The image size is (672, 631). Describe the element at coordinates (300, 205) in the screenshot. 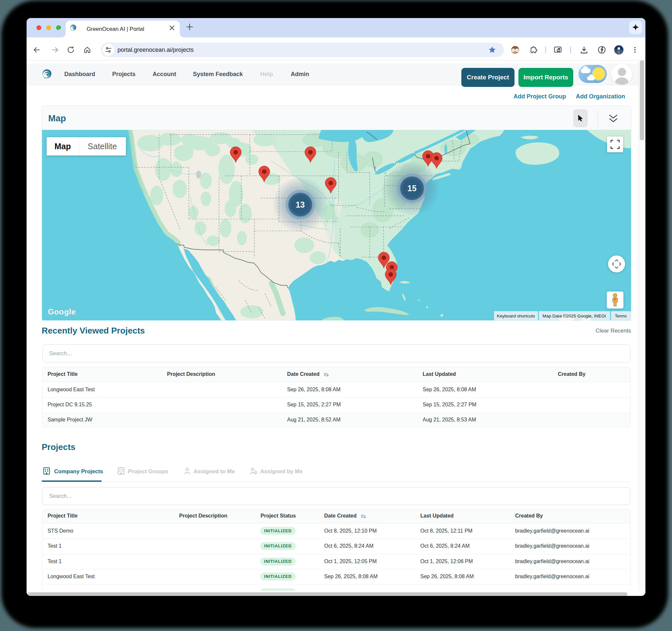

I see `svg-text: 13` at that location.